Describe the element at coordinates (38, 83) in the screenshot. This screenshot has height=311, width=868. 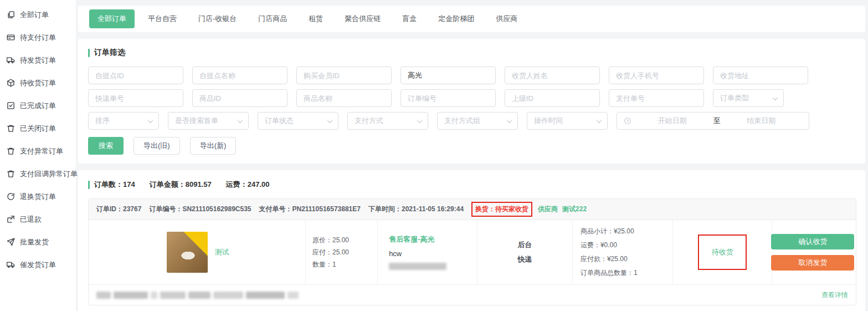
I see `sidebar-item-pending-receipt: 待收货订单` at that location.